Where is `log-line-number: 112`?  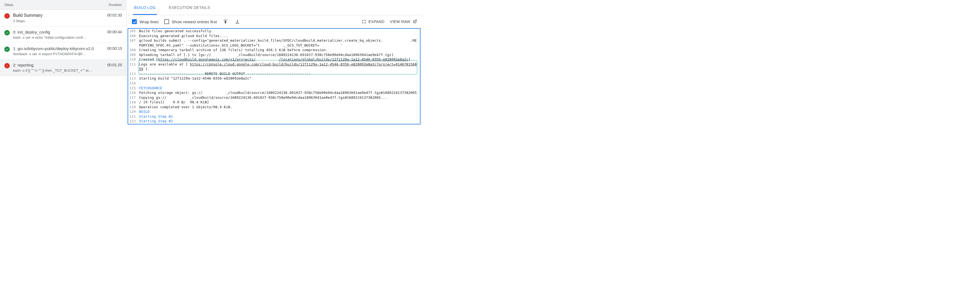
log-line-number: 112 is located at coordinates (134, 74).